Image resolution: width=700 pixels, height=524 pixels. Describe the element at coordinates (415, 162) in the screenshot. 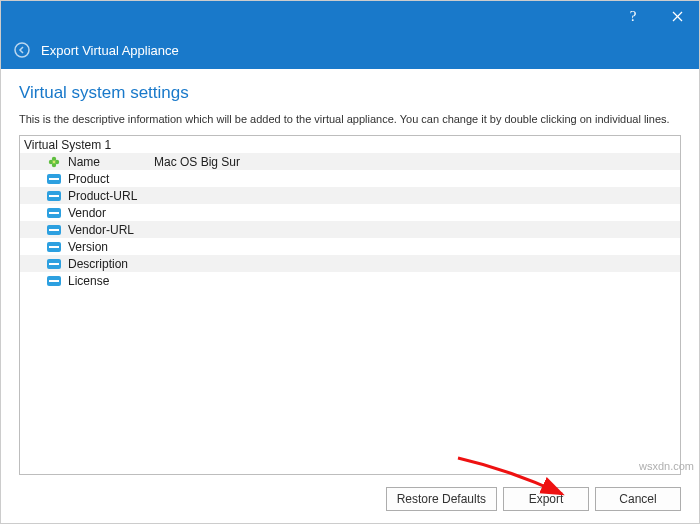

I see `row-value: Mac OS Big Sur` at that location.